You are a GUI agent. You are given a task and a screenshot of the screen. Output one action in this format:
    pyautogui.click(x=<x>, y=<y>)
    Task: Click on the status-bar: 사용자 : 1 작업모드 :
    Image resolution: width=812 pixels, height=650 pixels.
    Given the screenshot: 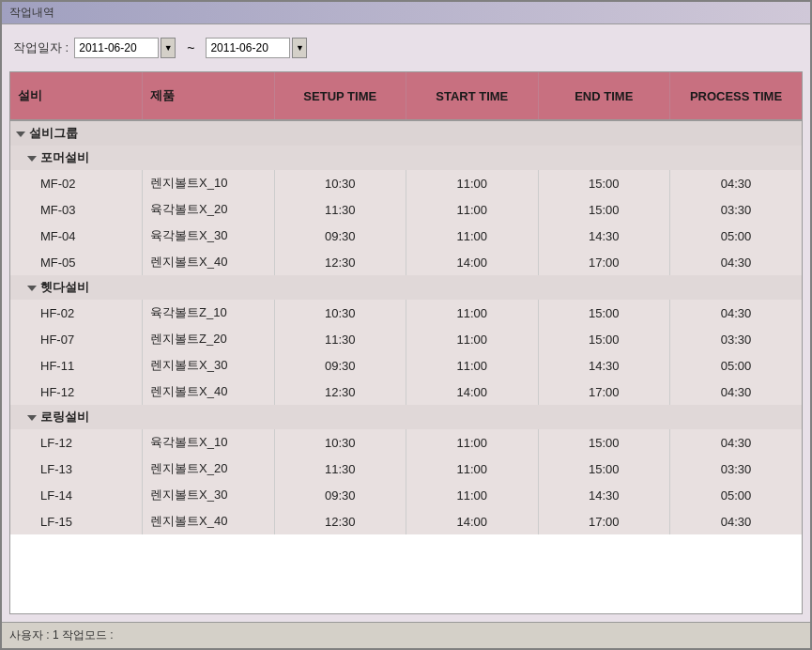 What is the action you would take?
    pyautogui.click(x=406, y=635)
    